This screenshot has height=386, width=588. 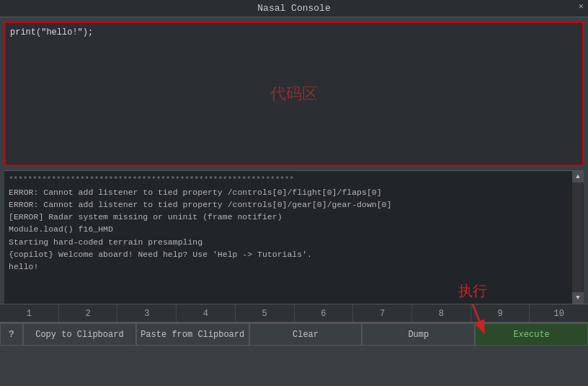 I want to click on output-line: ****************************************…, so click(x=288, y=180).